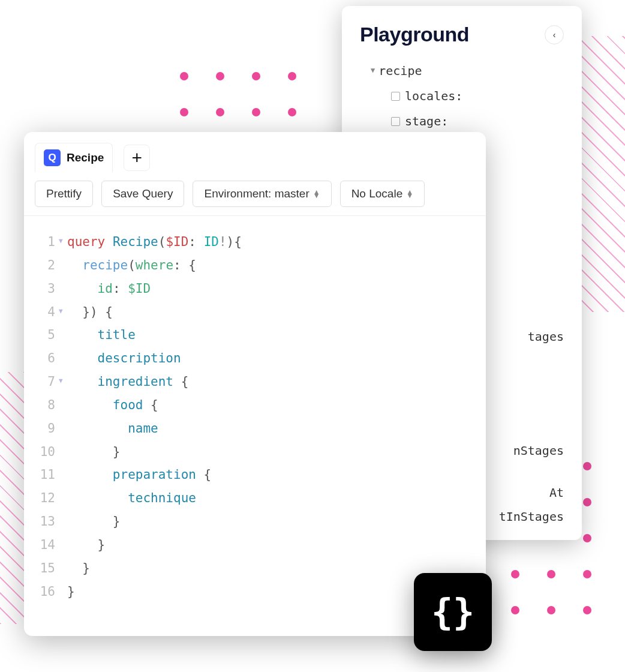  I want to click on code-content: }) {, so click(90, 312).